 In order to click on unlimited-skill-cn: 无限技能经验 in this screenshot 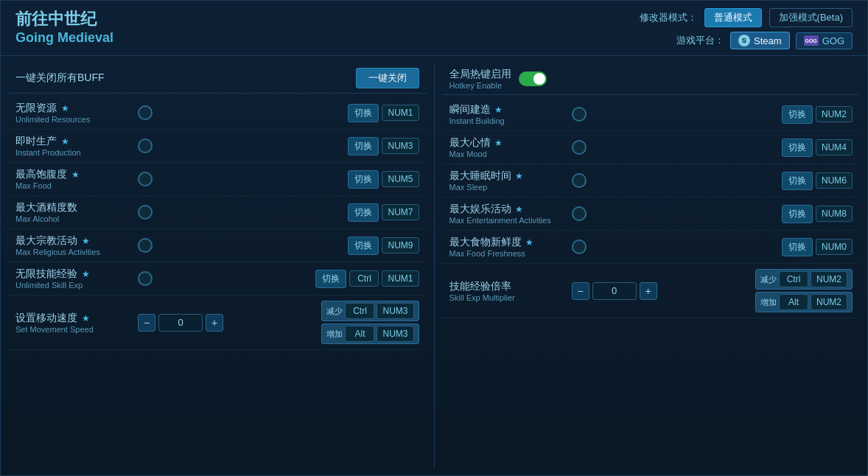, I will do `click(46, 274)`.